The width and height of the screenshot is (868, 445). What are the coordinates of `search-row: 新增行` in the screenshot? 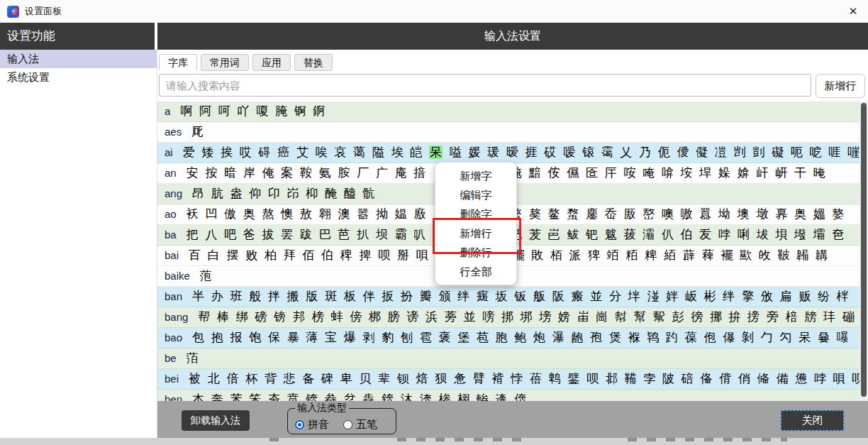 It's located at (512, 86).